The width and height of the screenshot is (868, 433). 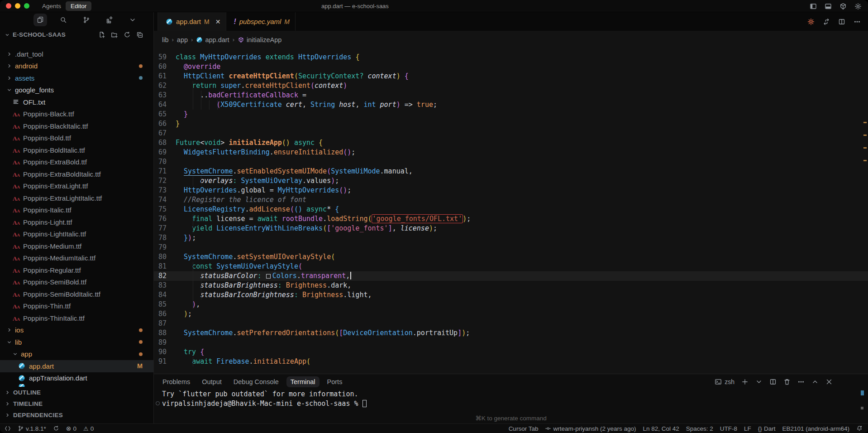 What do you see at coordinates (511, 181) in the screenshot?
I see `code-line-72: 72 overlays: SystemUiOverlay.values);` at bounding box center [511, 181].